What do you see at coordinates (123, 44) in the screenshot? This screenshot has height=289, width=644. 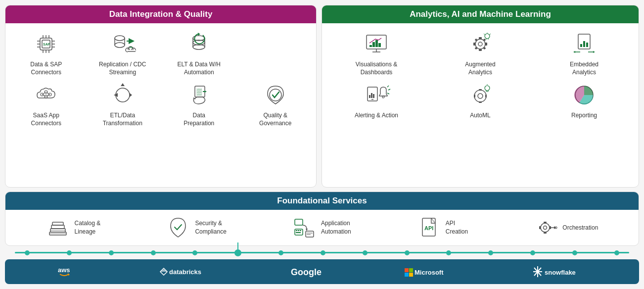 I see `replication-cdc-icon` at bounding box center [123, 44].